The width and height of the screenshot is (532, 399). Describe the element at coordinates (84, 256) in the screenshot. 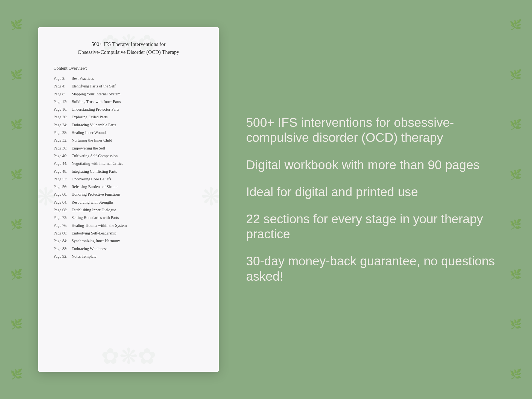

I see `toc-title: Notes Template` at that location.